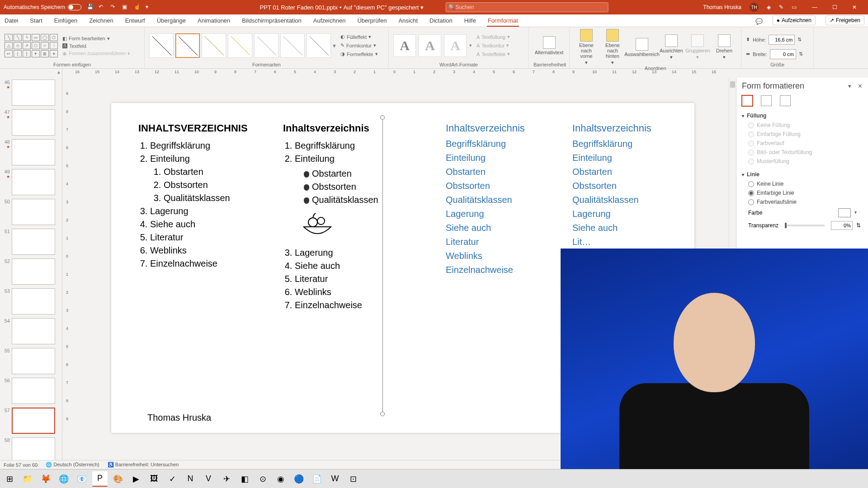  Describe the element at coordinates (342, 216) in the screenshot. I see `toc-column-2: Inhaltsverzeichnis Begriffsklärung Einte…` at that location.